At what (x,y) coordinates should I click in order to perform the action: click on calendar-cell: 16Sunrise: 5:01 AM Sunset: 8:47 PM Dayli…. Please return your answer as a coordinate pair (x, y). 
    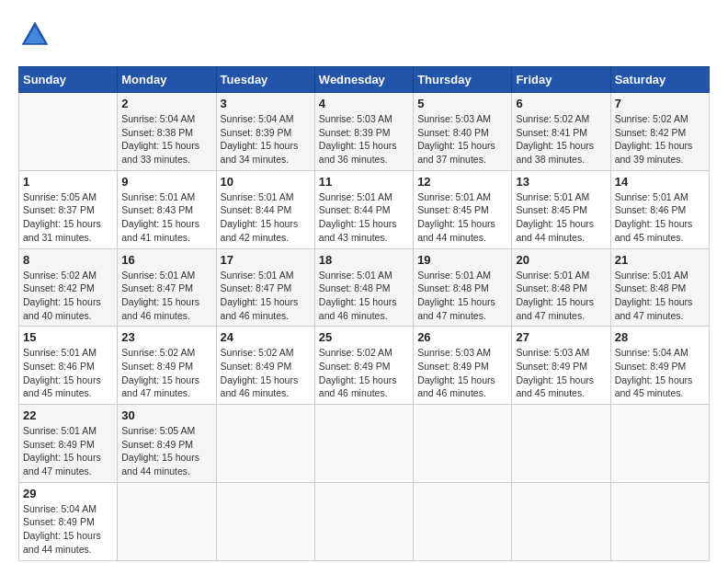
    Looking at the image, I should click on (167, 287).